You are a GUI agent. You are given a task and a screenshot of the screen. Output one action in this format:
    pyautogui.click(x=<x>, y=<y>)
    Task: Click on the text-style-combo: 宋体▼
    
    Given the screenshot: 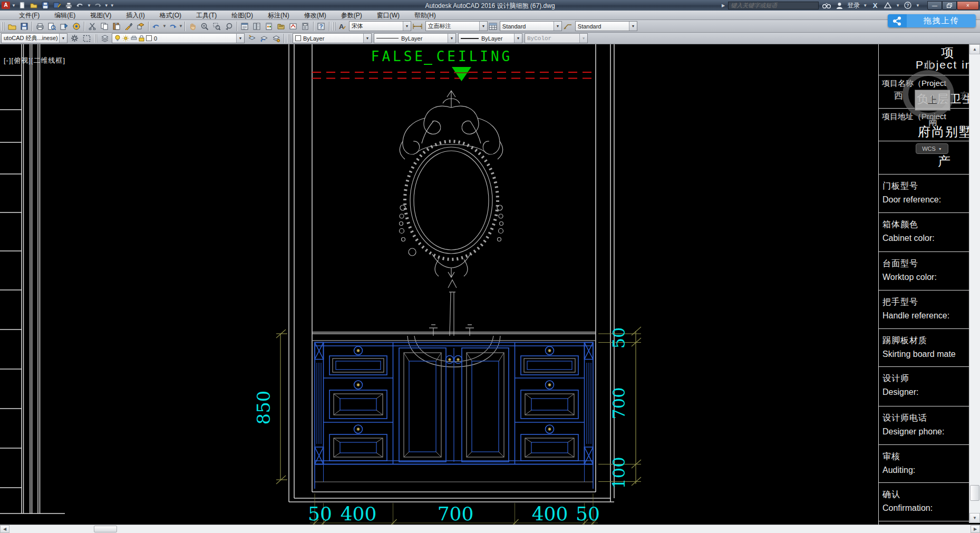 What is the action you would take?
    pyautogui.click(x=380, y=26)
    